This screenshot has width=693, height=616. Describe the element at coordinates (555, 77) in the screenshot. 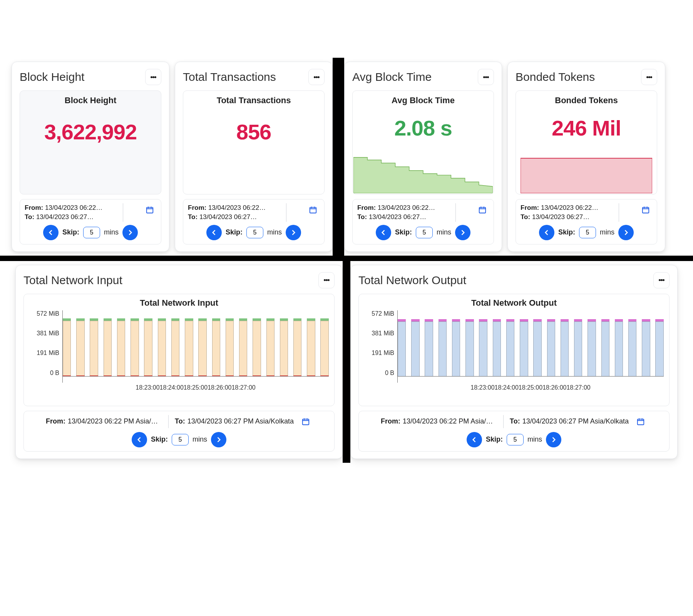

I see `card-title: Bonded Tokens` at that location.